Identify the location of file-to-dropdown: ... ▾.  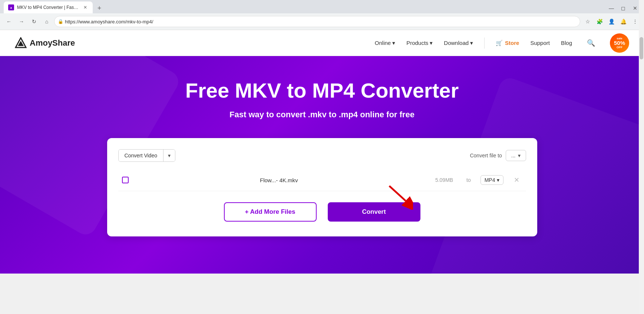
(516, 156).